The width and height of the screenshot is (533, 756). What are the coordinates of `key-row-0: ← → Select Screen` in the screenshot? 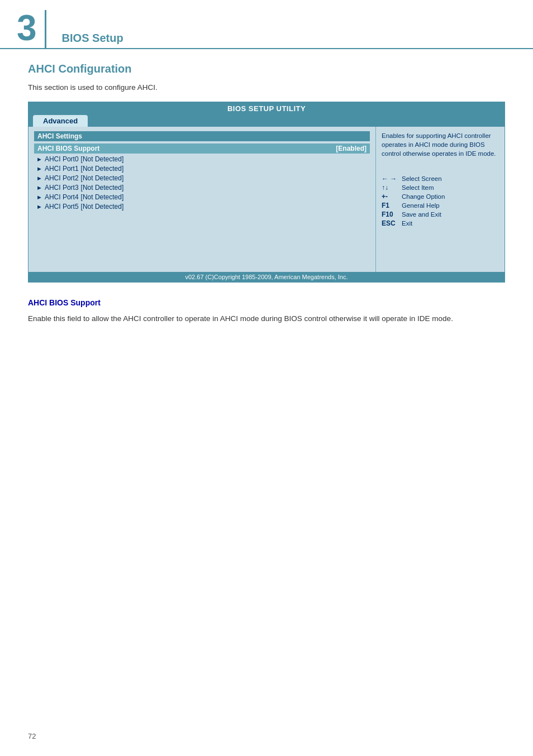 It's located at (440, 179).